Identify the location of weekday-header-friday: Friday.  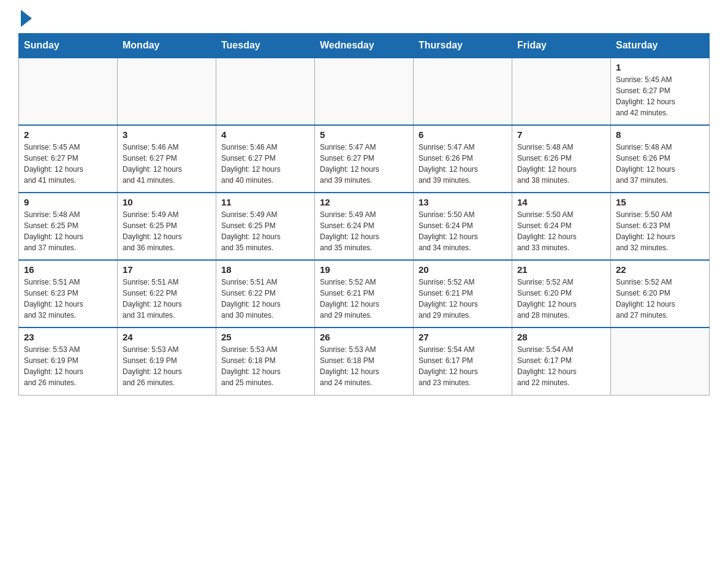
(561, 46).